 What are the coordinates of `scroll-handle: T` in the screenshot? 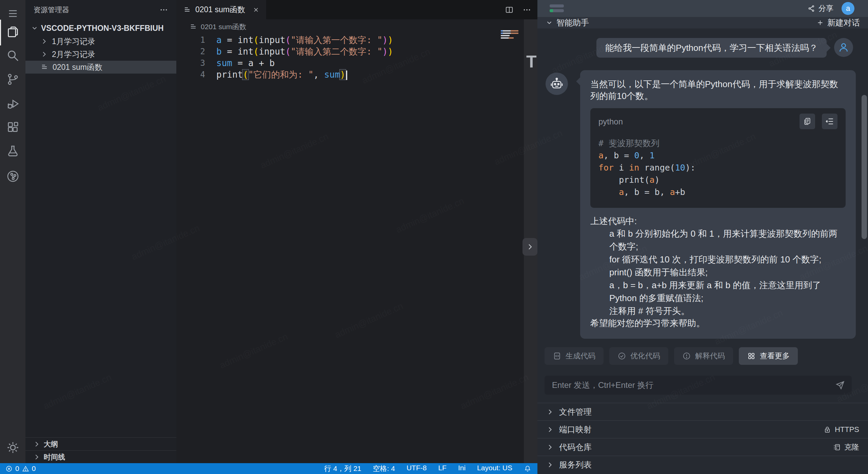 It's located at (532, 62).